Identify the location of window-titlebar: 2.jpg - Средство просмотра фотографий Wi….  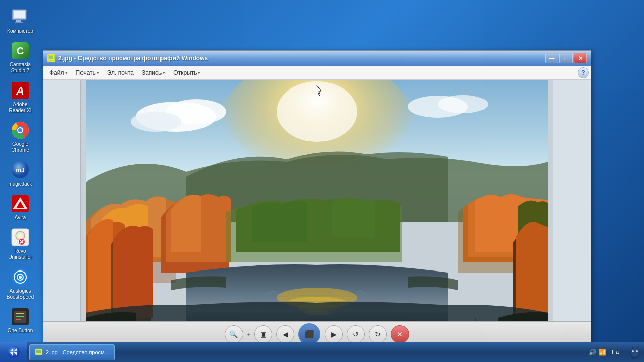
(317, 58).